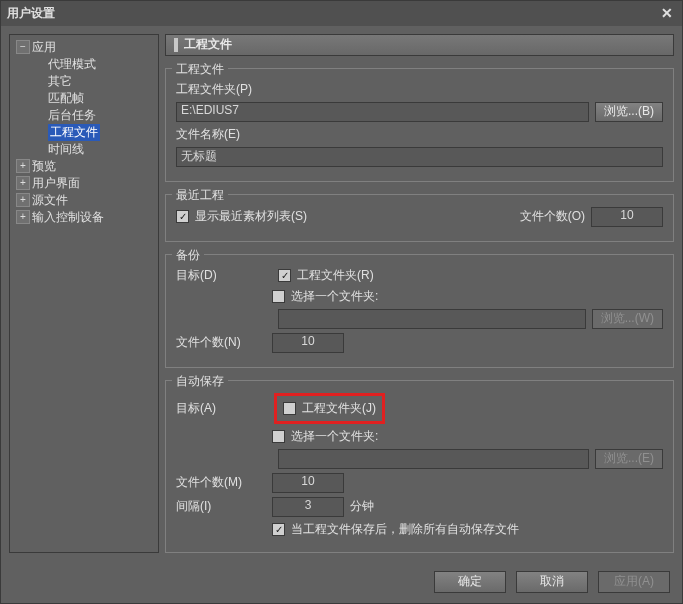 The width and height of the screenshot is (683, 604). What do you see at coordinates (334, 296) in the screenshot?
I see `backup-select-label: 选择一个文件夹:` at bounding box center [334, 296].